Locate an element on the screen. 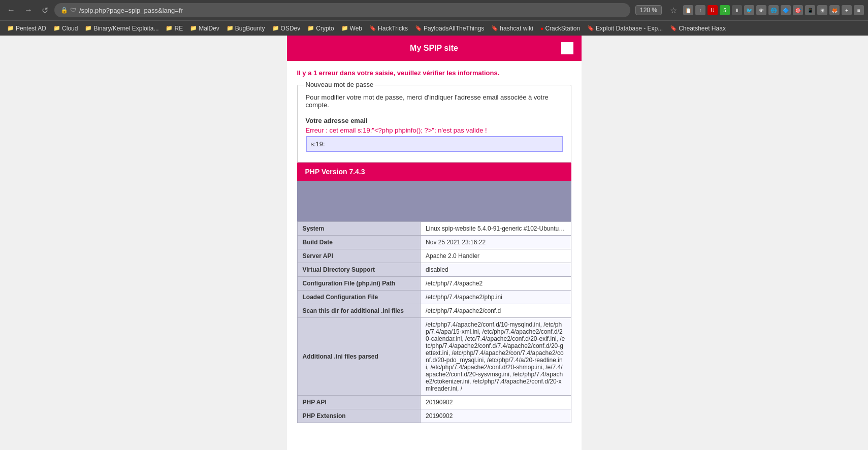 The height and width of the screenshot is (450, 868). red-icon: ● is located at coordinates (542, 28).